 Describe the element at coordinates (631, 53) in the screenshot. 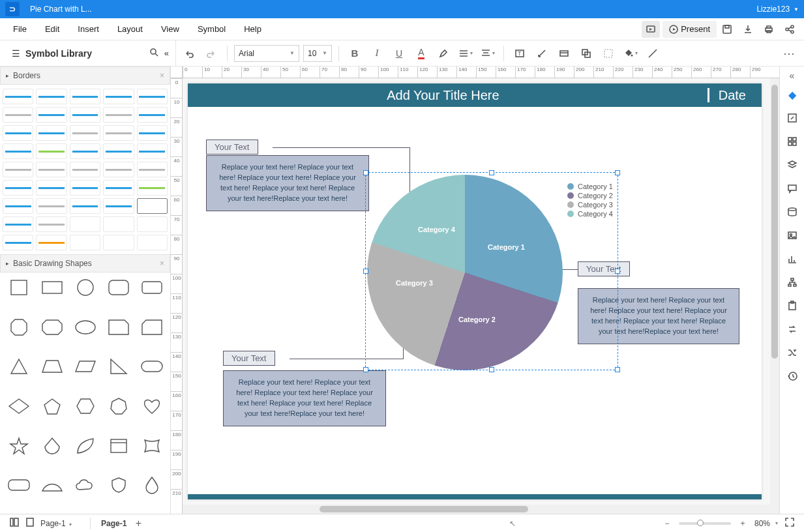

I see `fill-icon: ▾` at that location.